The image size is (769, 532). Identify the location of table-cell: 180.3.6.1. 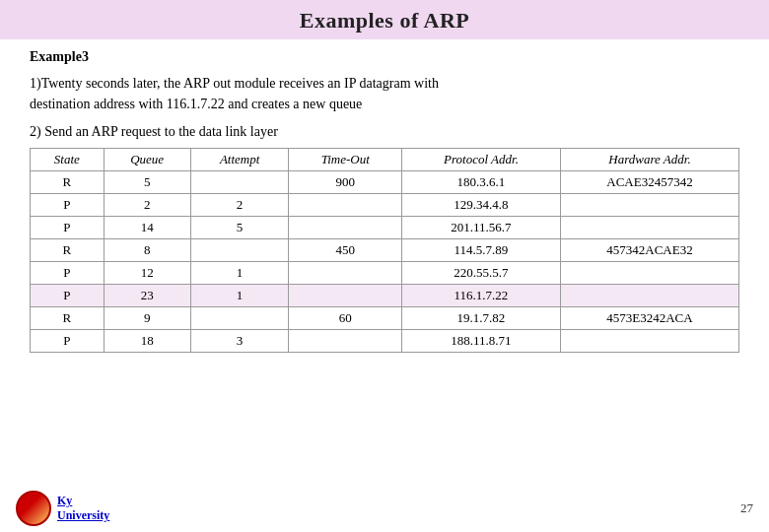
(481, 183).